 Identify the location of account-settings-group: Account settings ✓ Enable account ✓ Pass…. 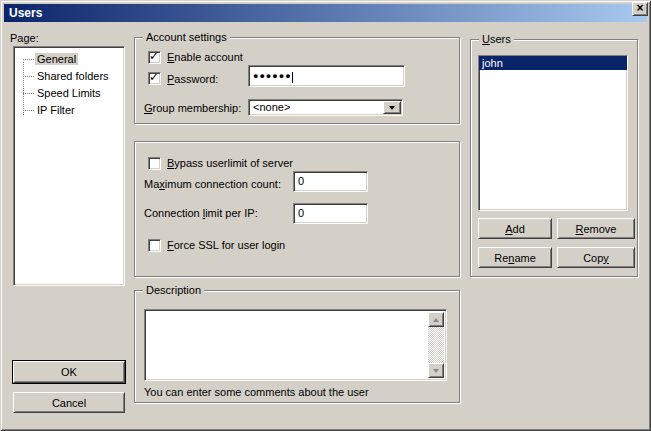
(297, 80).